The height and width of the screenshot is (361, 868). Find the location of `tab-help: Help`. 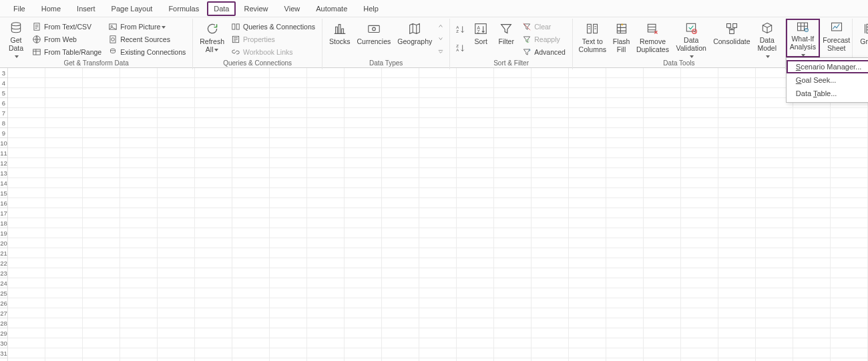

tab-help: Help is located at coordinates (371, 9).